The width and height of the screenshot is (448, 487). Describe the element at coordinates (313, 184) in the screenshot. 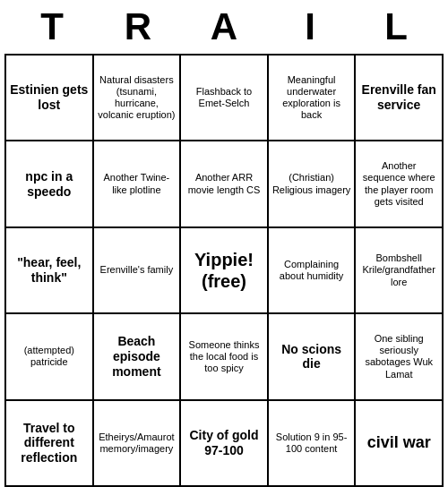

I see `bingo-cell-r2c4: (Christian) Religious imagery` at that location.